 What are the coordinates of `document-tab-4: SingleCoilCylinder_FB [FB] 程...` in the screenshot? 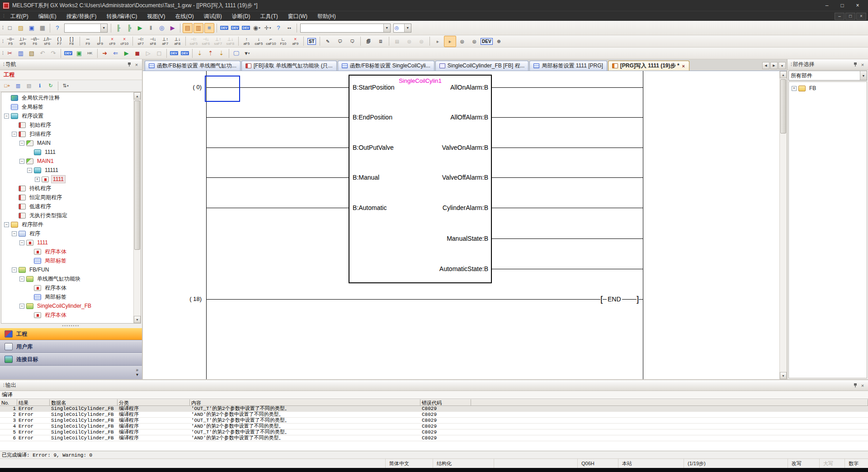 It's located at (482, 66).